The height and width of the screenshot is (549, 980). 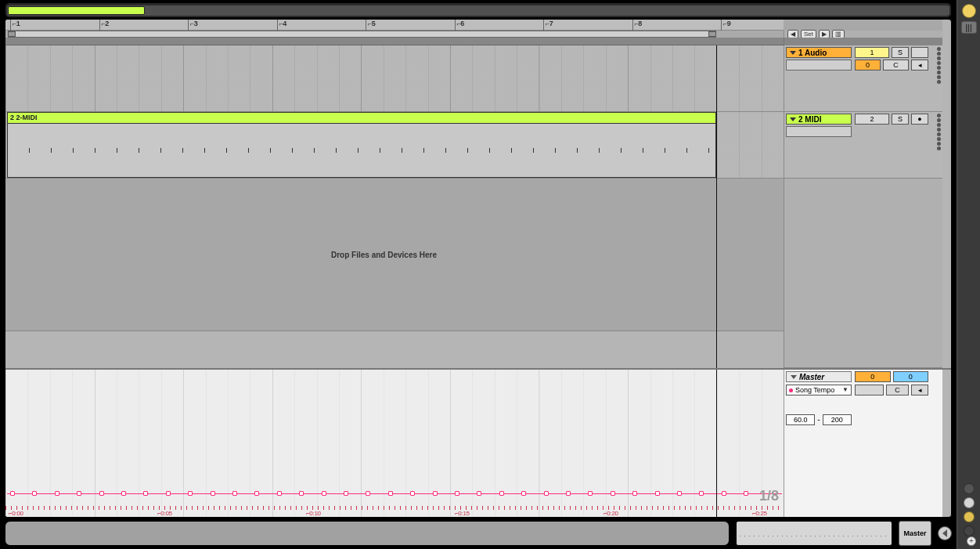 What do you see at coordinates (911, 377) in the screenshot?
I see `master-send-b: 0` at bounding box center [911, 377].